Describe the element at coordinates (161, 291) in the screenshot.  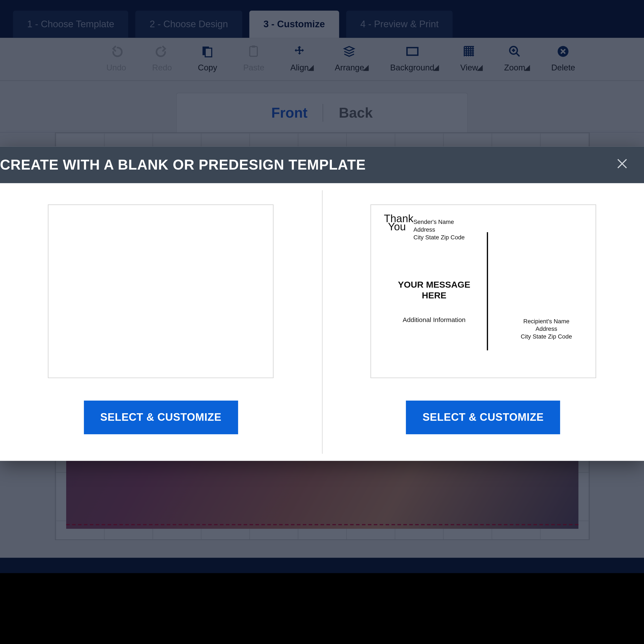
I see `blank-template-preview` at that location.